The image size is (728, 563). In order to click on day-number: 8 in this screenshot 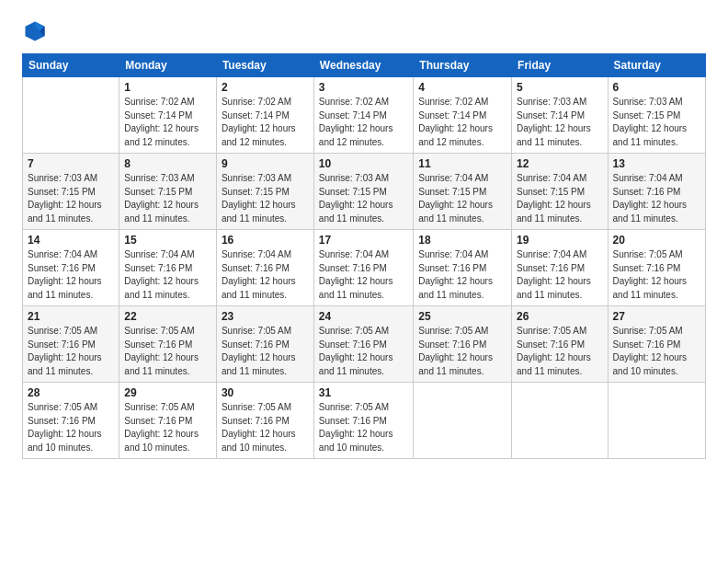, I will do `click(167, 164)`.